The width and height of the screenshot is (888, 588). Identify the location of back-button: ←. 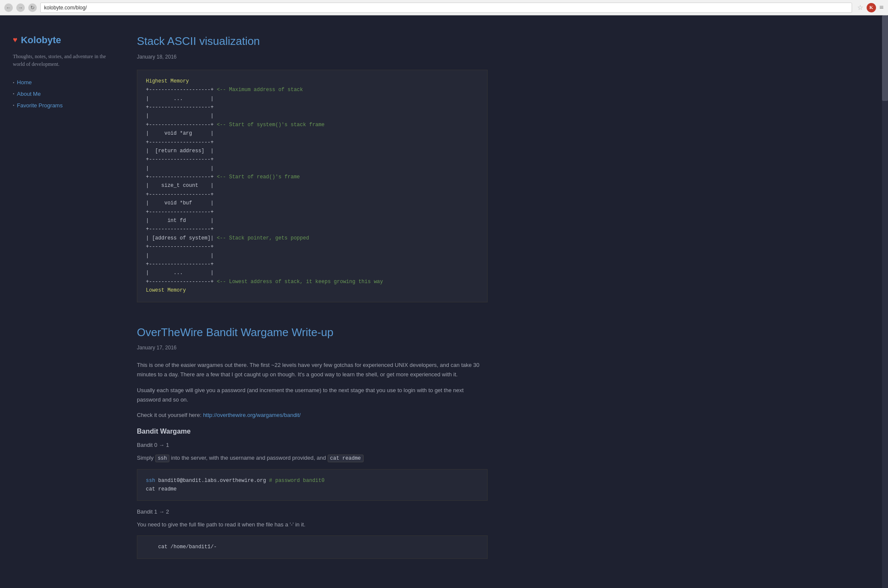
(9, 8).